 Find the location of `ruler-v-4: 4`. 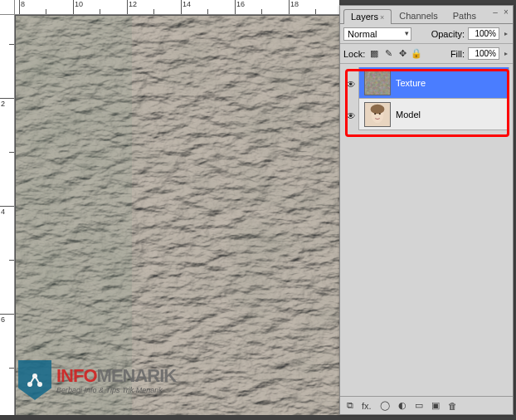

ruler-v-4: 4 is located at coordinates (3, 212).